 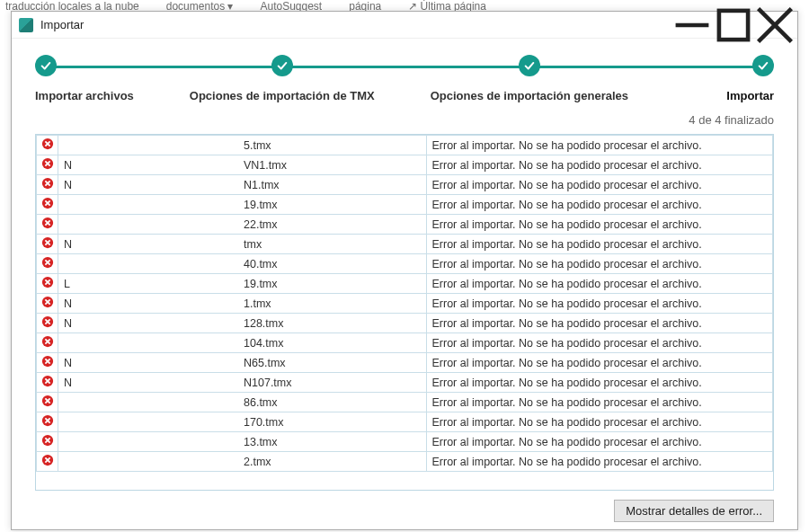 What do you see at coordinates (404, 383) in the screenshot?
I see `table-row: NN107.tmxError al importar. No se ha pod…` at bounding box center [404, 383].